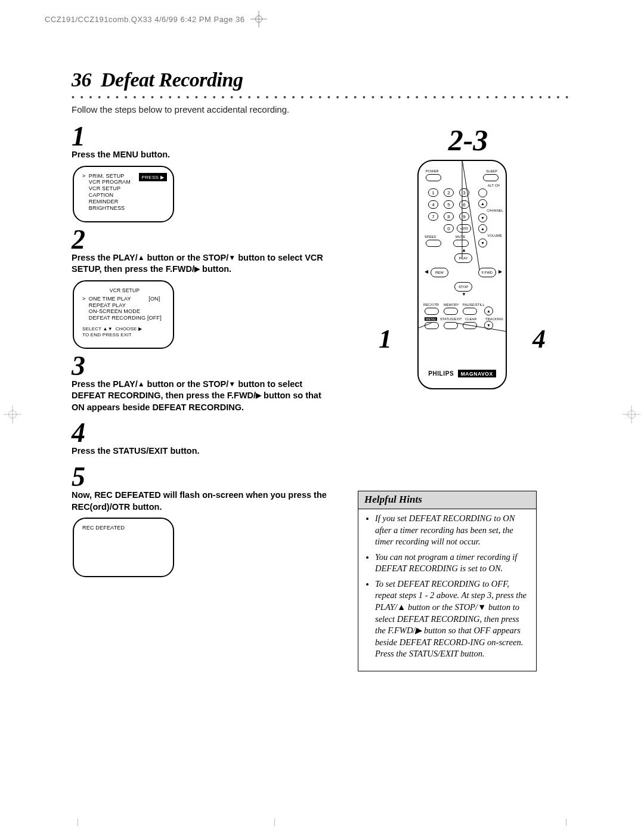 The height and width of the screenshot is (833, 644). What do you see at coordinates (447, 581) in the screenshot?
I see `helpful-hints-box: Helpful Hints If you set DEFEAT RECORDIN…` at bounding box center [447, 581].